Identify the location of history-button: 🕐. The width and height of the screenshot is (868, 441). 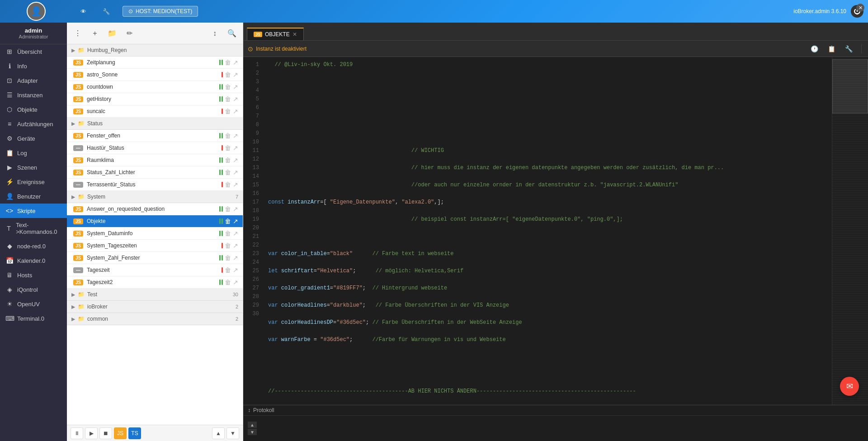
(814, 49).